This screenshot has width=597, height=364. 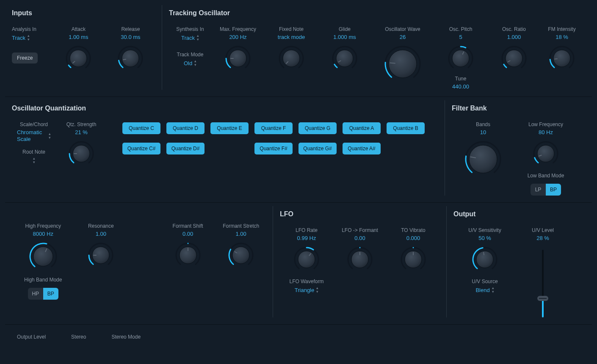 I want to click on max-freq-knob, so click(x=238, y=58).